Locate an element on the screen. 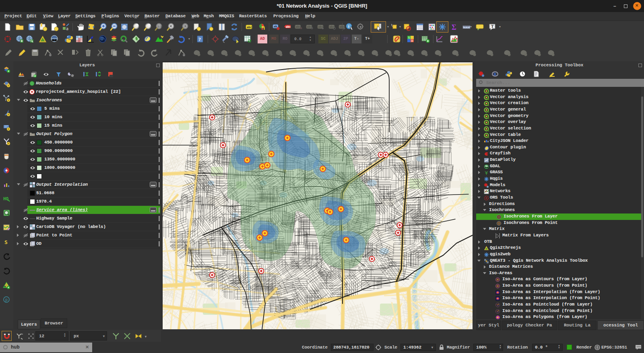 The height and width of the screenshot is (353, 644). svg-text: p is located at coordinates (6, 300).